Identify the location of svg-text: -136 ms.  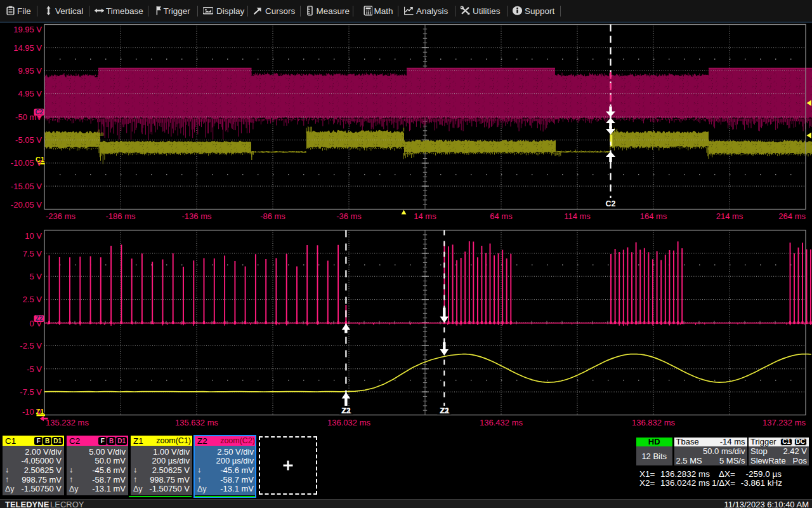
(197, 216).